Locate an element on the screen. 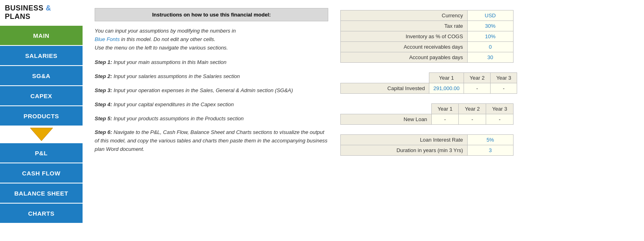 Image resolution: width=644 pixels, height=241 pixels. table1-row: Account payables days 30 is located at coordinates (427, 58).